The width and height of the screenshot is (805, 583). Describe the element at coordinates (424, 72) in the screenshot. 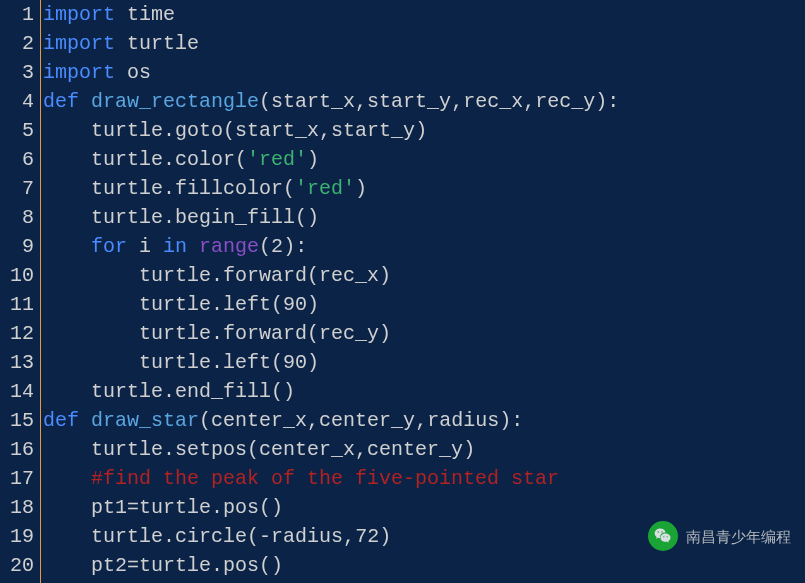

I see `code-line: import os` at that location.